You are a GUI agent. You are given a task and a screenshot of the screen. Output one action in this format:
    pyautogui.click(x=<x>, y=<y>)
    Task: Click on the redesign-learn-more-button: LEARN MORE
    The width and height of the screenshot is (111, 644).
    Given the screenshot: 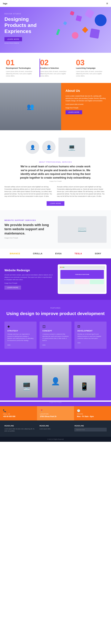 What is the action you would take?
    pyautogui.click(x=13, y=288)
    